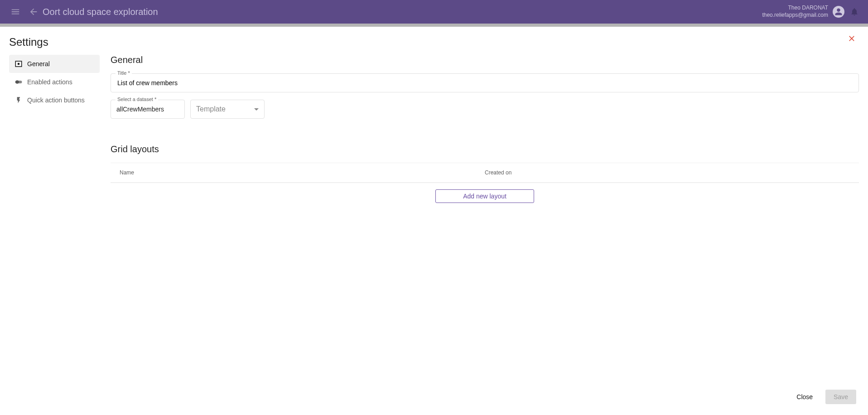  Describe the element at coordinates (256, 110) in the screenshot. I see `chevron-down-icon` at that location.